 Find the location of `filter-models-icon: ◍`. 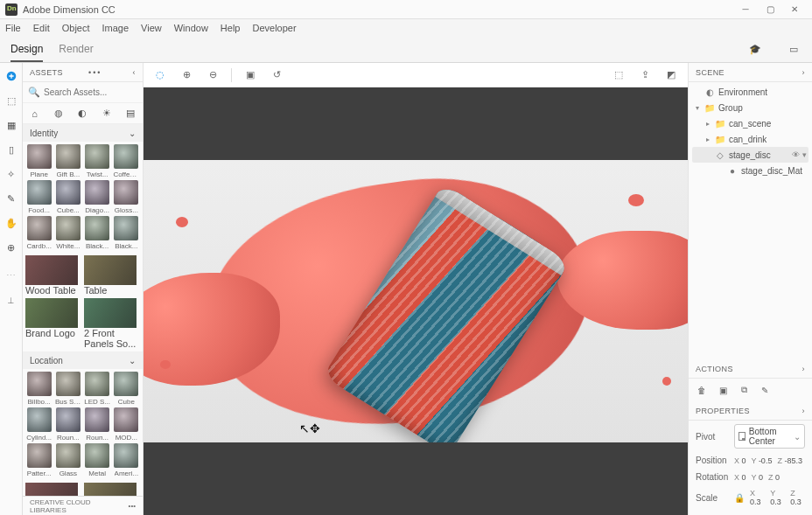

filter-models-icon: ◍ is located at coordinates (59, 114).